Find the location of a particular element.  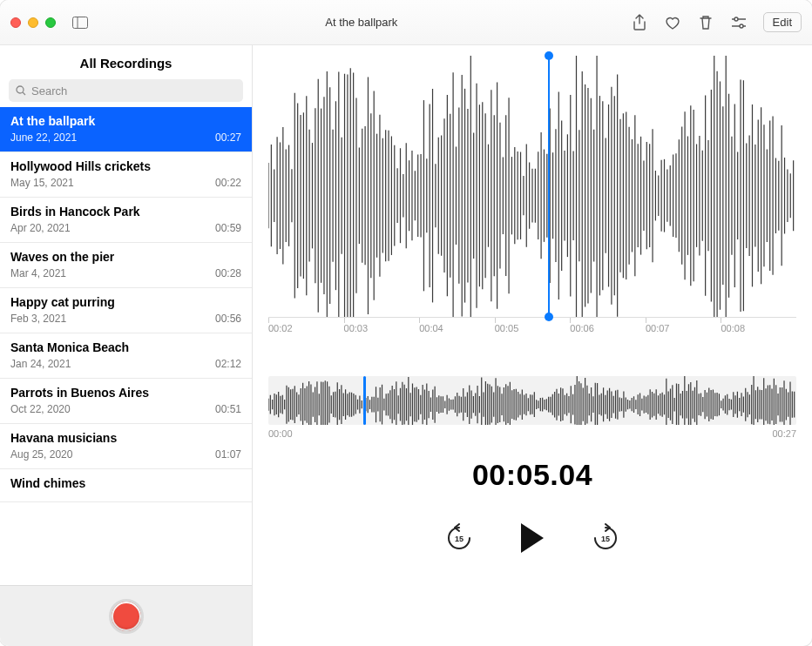

recording-item: Wind chimes is located at coordinates (125, 486).